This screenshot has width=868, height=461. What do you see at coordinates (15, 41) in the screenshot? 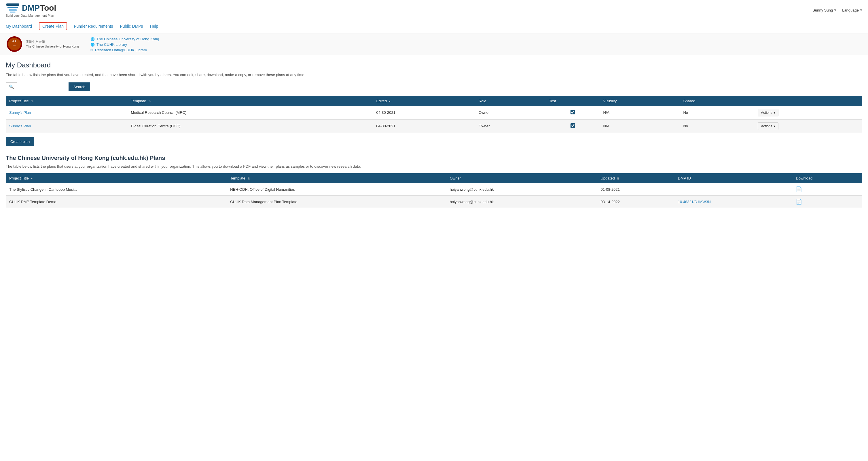
I see `svg-text: 中大` at bounding box center [15, 41].